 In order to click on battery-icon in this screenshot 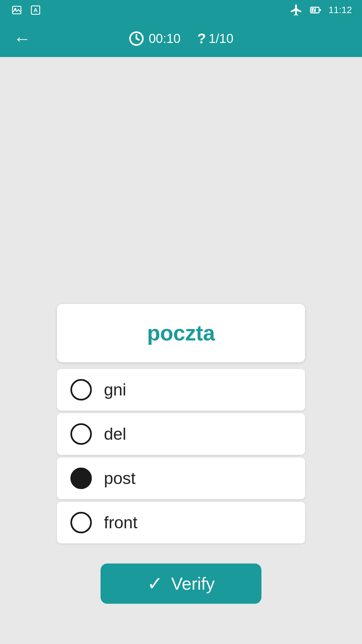, I will do `click(316, 10)`.